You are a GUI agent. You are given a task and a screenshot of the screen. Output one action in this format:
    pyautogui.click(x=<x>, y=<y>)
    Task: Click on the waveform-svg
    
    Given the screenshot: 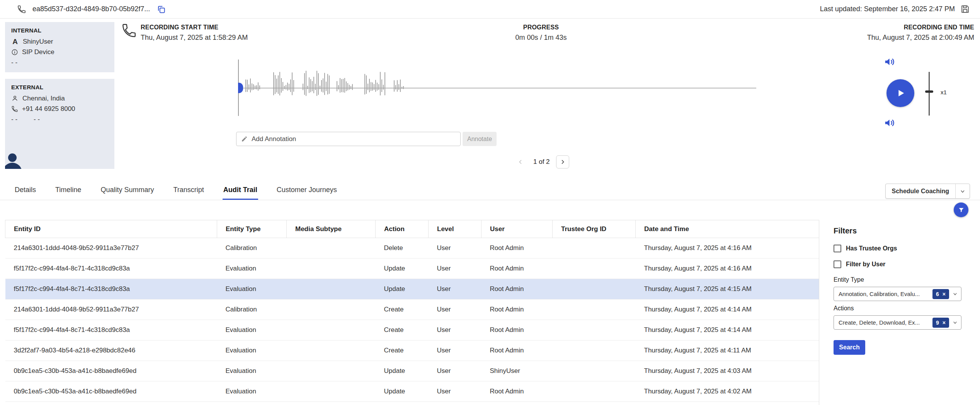 What is the action you would take?
    pyautogui.click(x=497, y=88)
    